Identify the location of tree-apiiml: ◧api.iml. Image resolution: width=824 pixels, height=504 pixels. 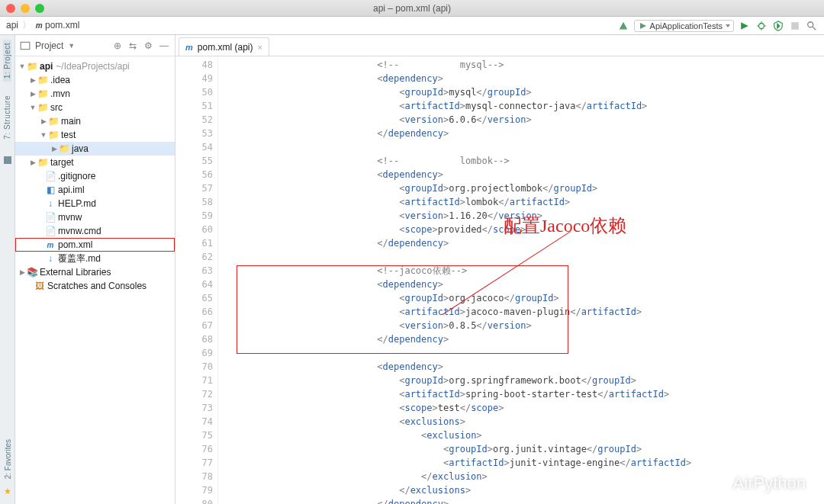
(95, 190).